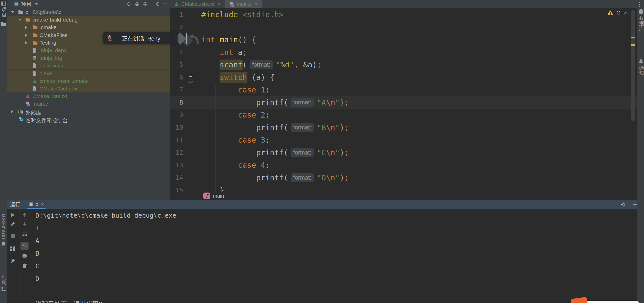  I want to click on editor-tab-CMakeLists-txt: CMakeLists.txt×, so click(198, 4).